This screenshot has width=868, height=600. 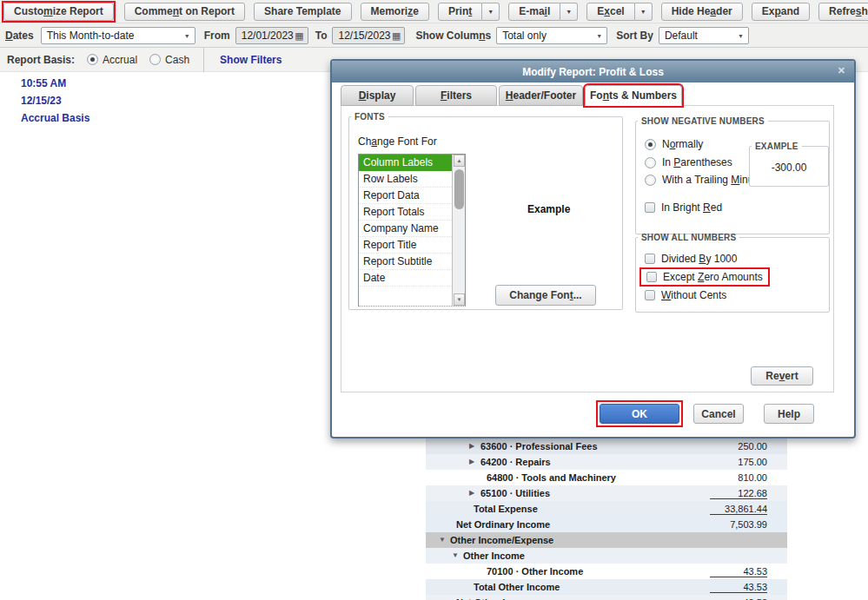 What do you see at coordinates (459, 161) in the screenshot?
I see `scroll-up-icon: ▲` at bounding box center [459, 161].